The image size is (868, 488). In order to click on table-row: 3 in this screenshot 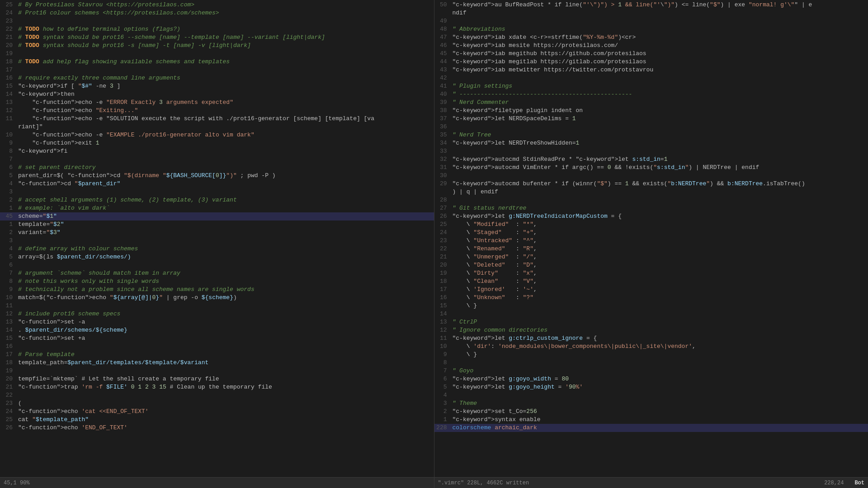, I will do `click(217, 192)`.